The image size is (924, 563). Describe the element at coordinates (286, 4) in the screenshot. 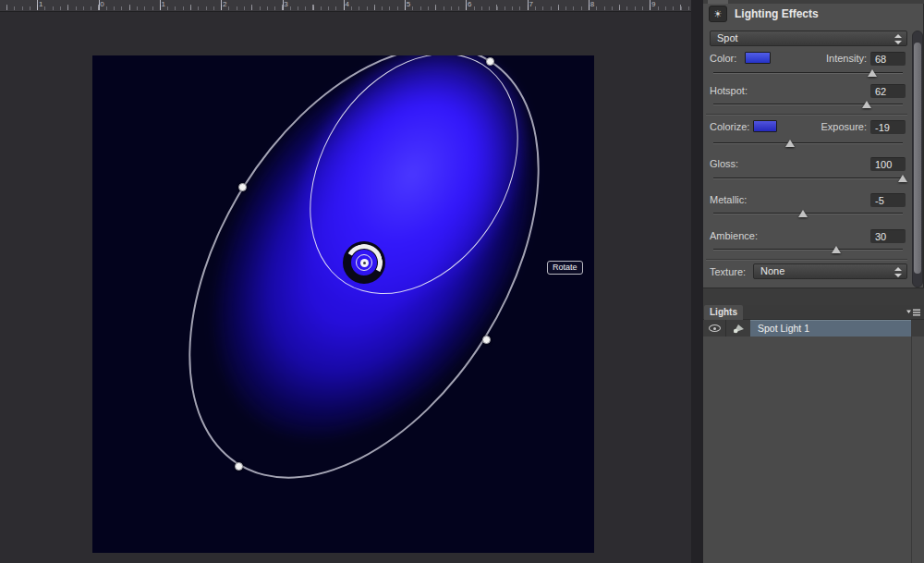

I see `ruler-label: 3` at that location.